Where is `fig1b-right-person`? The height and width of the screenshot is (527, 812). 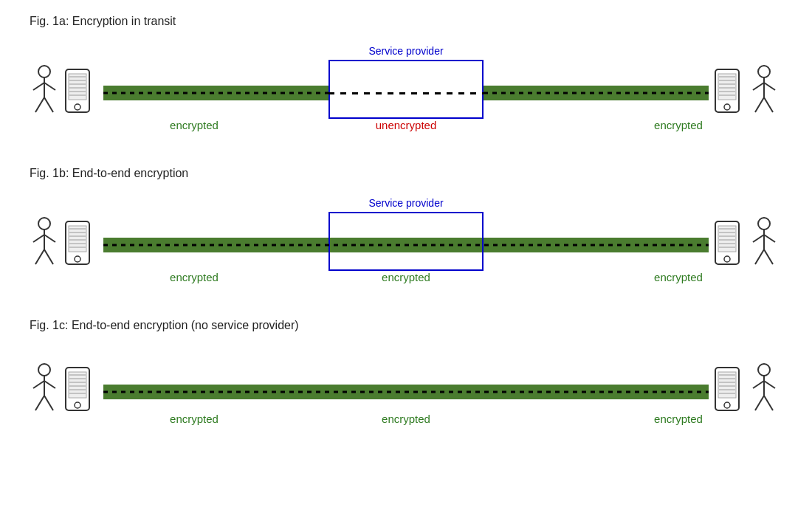
fig1b-right-person is located at coordinates (766, 245).